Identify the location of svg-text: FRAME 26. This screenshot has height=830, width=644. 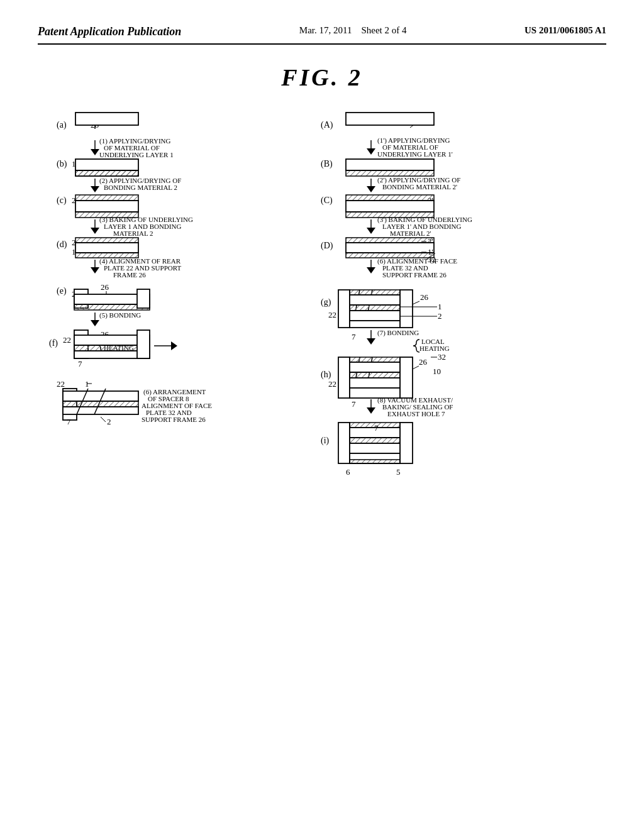
(130, 275).